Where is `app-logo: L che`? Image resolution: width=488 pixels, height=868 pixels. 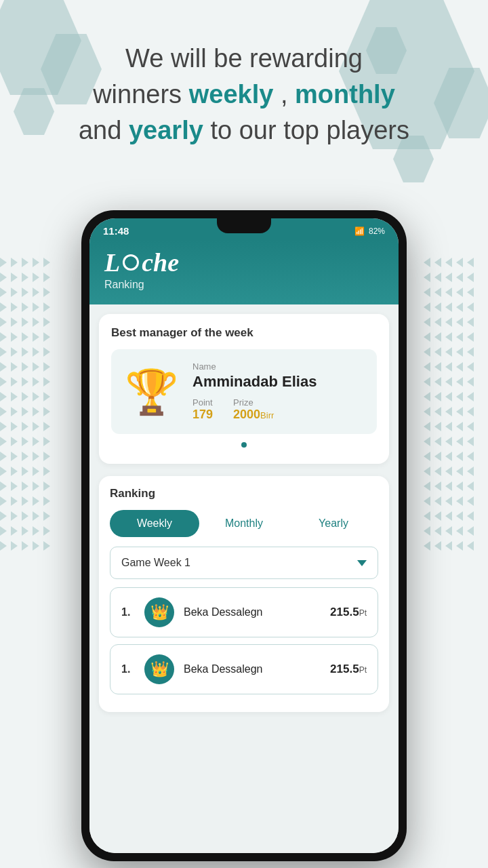 app-logo: L che is located at coordinates (244, 262).